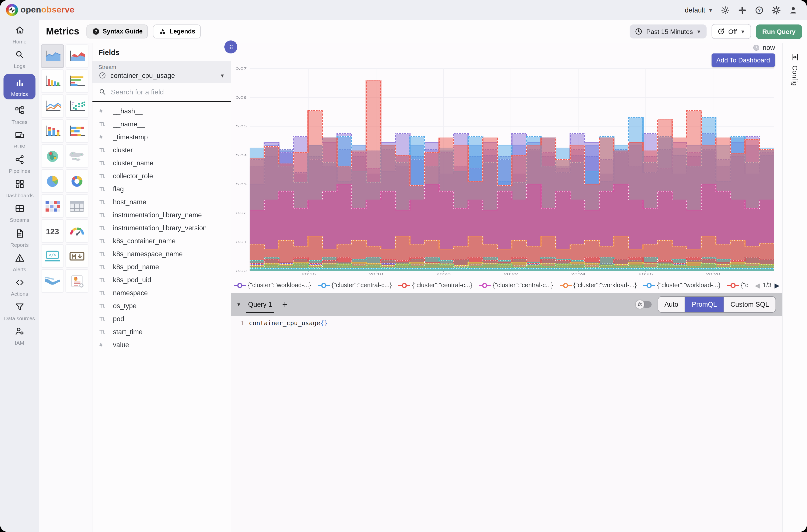  What do you see at coordinates (20, 140) in the screenshot?
I see `sidebar-item-rum: RUM` at bounding box center [20, 140].